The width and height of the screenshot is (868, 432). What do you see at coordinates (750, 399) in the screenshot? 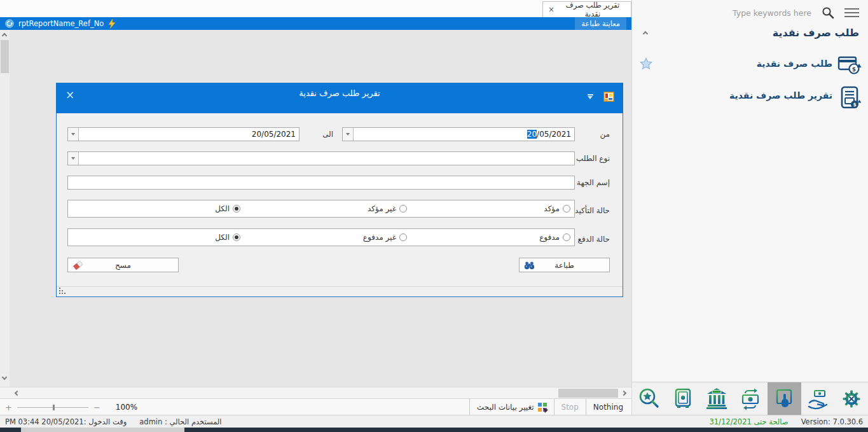
I see `currency-exchange-icon` at bounding box center [750, 399].